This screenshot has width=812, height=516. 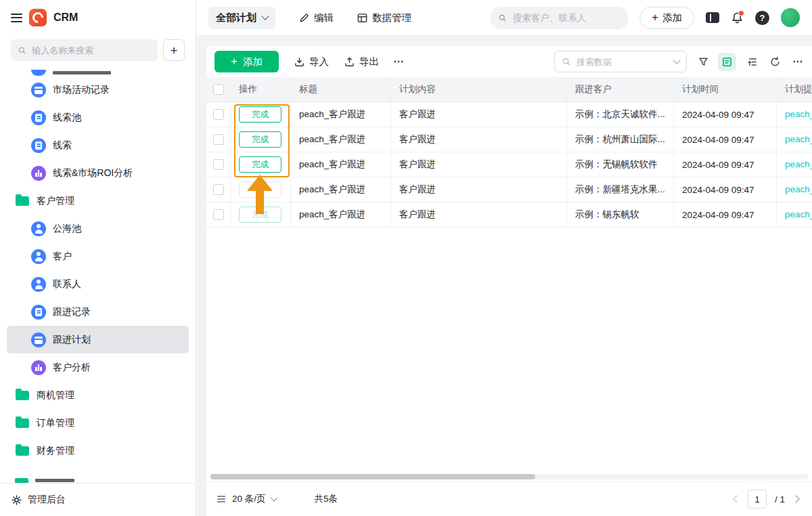 What do you see at coordinates (97, 284) in the screenshot?
I see `sidebar-item: 联系人` at bounding box center [97, 284].